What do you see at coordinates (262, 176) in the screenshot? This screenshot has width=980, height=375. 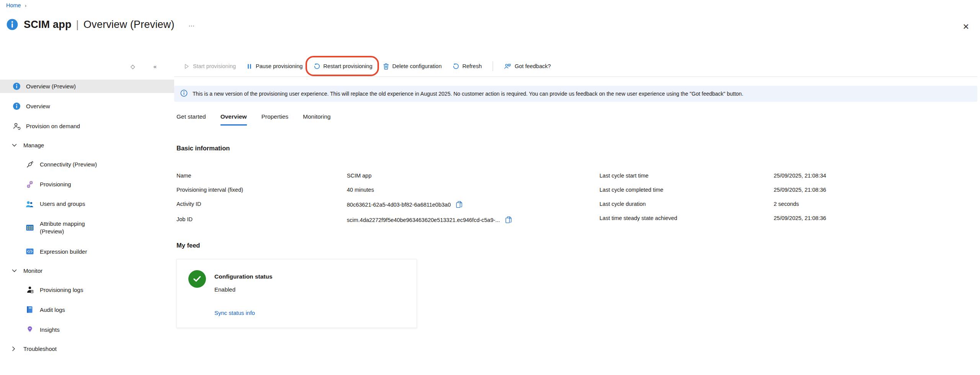 I see `info-label: Name` at bounding box center [262, 176].